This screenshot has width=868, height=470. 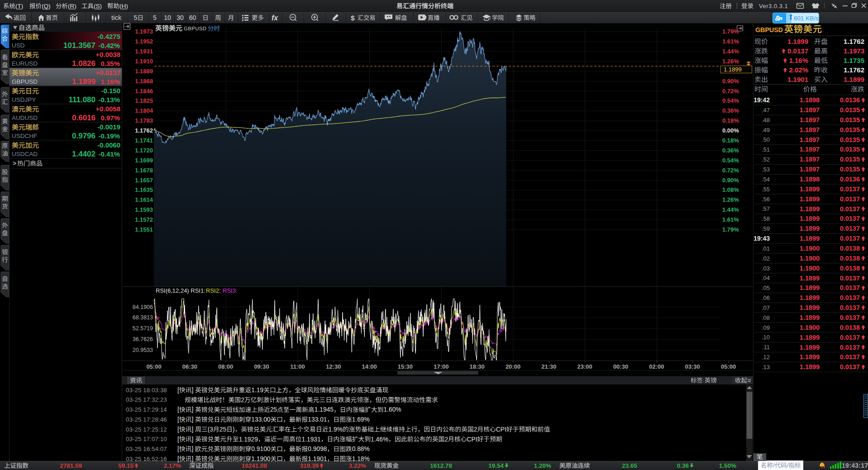 I want to click on svg-text: 0.54%, so click(x=730, y=160).